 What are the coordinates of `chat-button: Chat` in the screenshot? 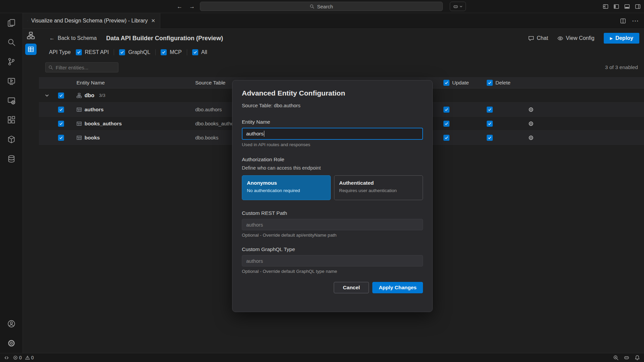 It's located at (538, 38).